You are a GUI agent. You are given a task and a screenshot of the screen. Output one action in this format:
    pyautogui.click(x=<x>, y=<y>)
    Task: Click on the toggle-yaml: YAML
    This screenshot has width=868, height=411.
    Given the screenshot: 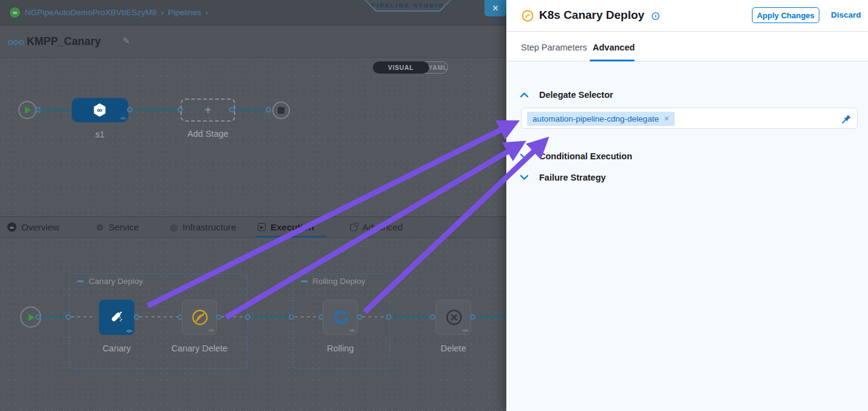 What is the action you would take?
    pyautogui.click(x=438, y=67)
    